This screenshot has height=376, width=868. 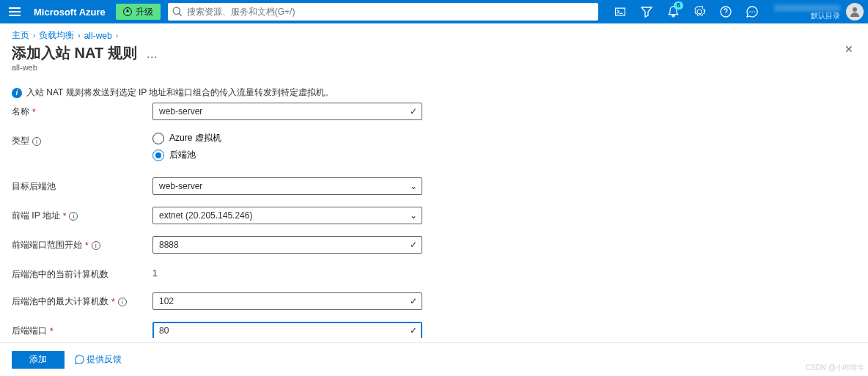 What do you see at coordinates (38, 360) in the screenshot?
I see `submit-button: 添加` at bounding box center [38, 360].